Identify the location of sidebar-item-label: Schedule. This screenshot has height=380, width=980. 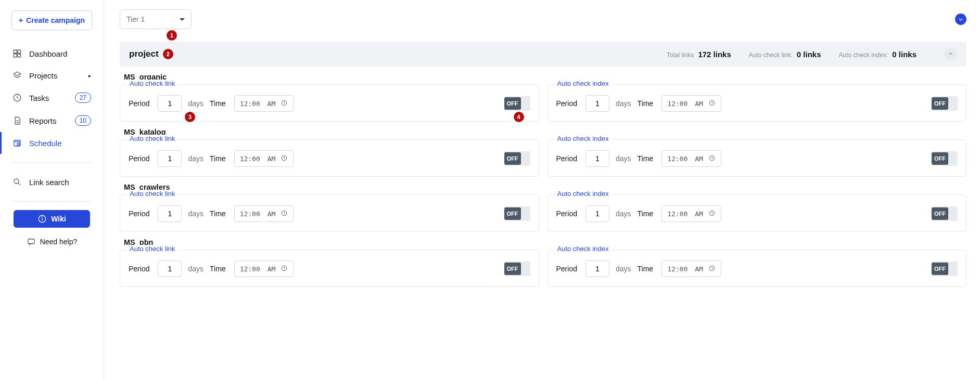
(46, 143).